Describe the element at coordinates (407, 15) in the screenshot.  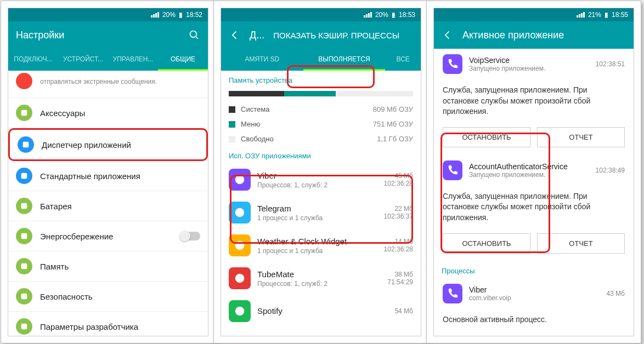
I see `clock: 18:53` at that location.